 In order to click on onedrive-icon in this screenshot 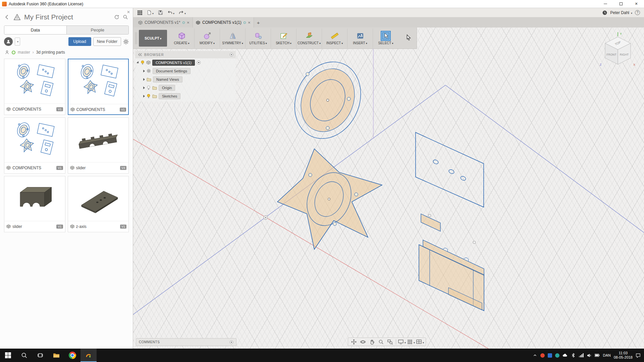, I will do `click(565, 355)`.